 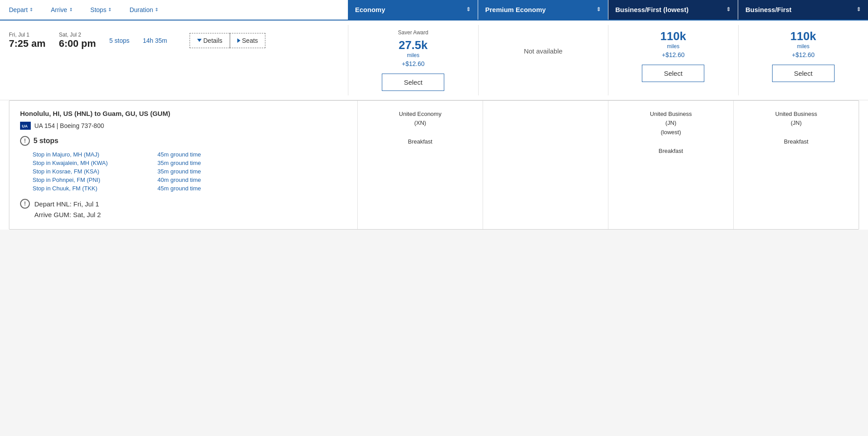 What do you see at coordinates (157, 10) in the screenshot?
I see `duration-sort-icon: ⇕` at bounding box center [157, 10].